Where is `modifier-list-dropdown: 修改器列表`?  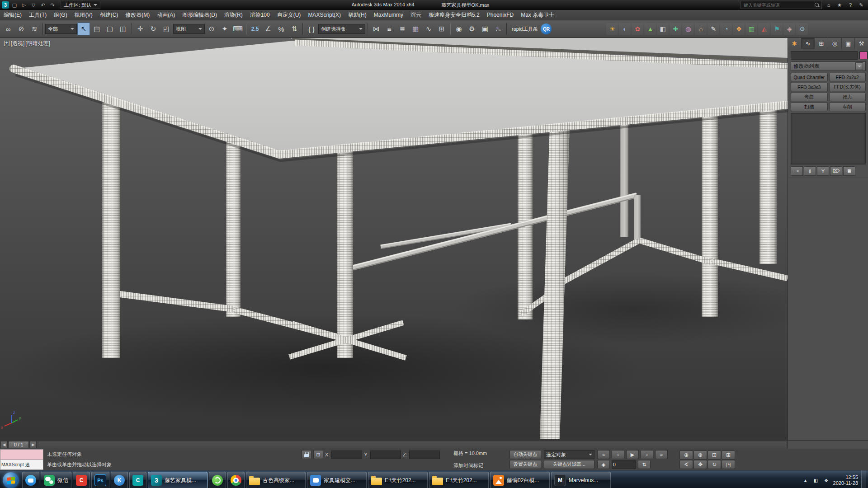
modifier-list-dropdown: 修改器列表 is located at coordinates (828, 66).